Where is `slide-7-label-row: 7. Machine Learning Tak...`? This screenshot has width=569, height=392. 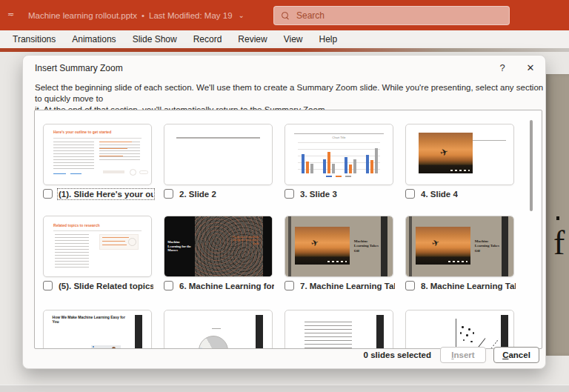 slide-7-label-row: 7. Machine Learning Tak... is located at coordinates (342, 286).